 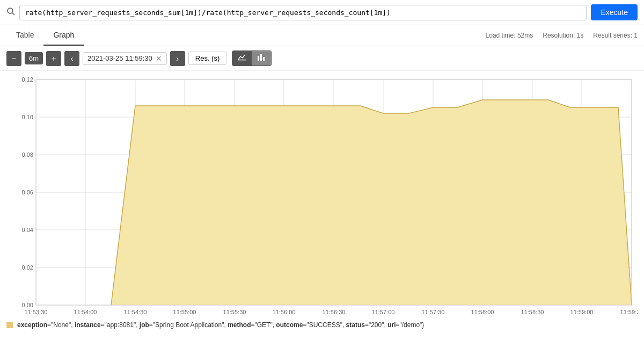 What do you see at coordinates (334, 312) in the screenshot?
I see `svg-text: 11:56:30` at bounding box center [334, 312].